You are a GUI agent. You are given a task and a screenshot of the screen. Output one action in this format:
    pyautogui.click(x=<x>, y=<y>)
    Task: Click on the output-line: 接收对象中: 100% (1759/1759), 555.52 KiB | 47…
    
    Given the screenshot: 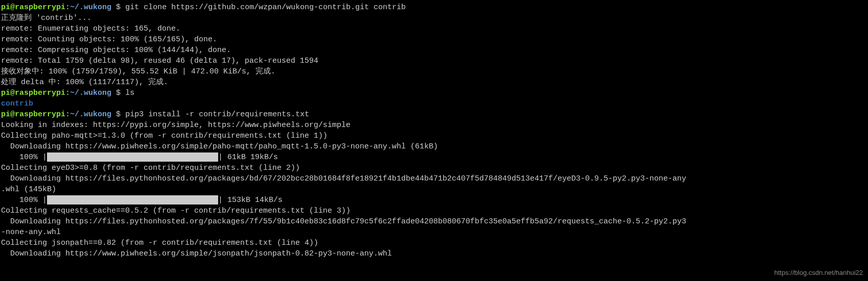 What is the action you would take?
    pyautogui.click(x=434, y=71)
    